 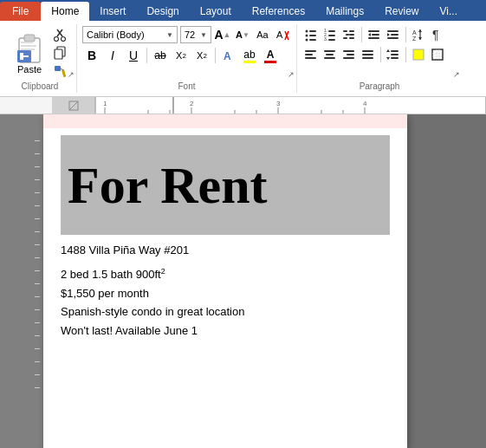 I want to click on underline-button: U, so click(x=133, y=55).